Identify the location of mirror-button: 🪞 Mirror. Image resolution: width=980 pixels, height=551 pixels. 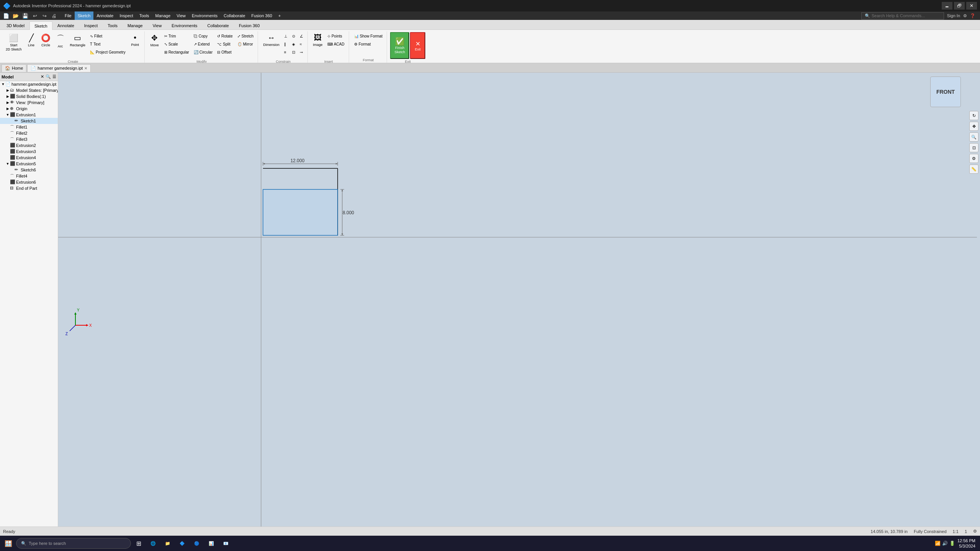
(246, 44).